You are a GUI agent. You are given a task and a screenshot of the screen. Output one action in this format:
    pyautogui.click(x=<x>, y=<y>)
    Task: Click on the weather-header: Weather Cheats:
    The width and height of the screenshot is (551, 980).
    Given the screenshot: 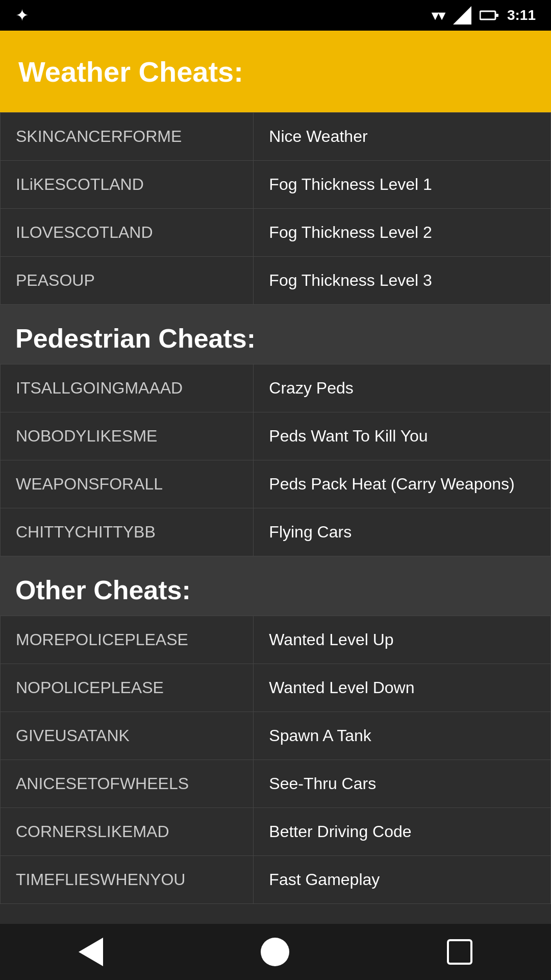 What is the action you would take?
    pyautogui.click(x=276, y=71)
    